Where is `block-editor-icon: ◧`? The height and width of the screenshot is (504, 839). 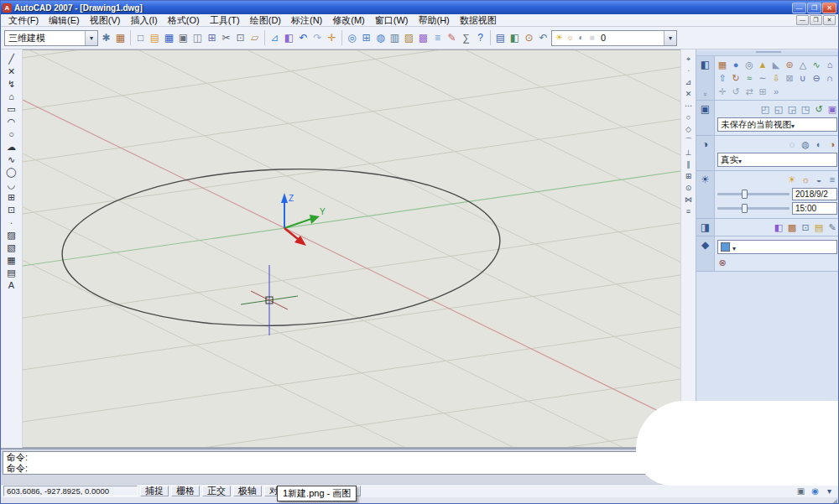
block-editor-icon: ◧ is located at coordinates (289, 39).